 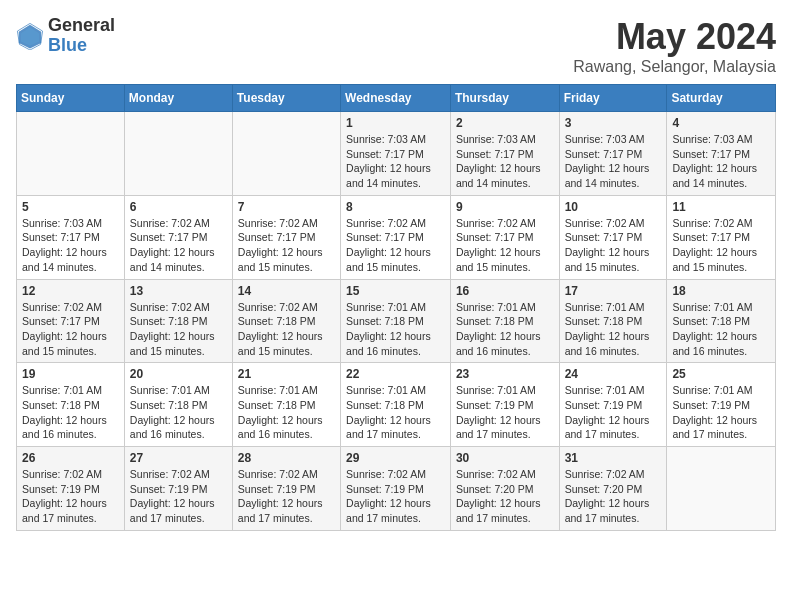 I want to click on calendar-cell: 13Sunrise: 7:02 AM Sunset: 7:18 PM Dayli…, so click(x=178, y=321).